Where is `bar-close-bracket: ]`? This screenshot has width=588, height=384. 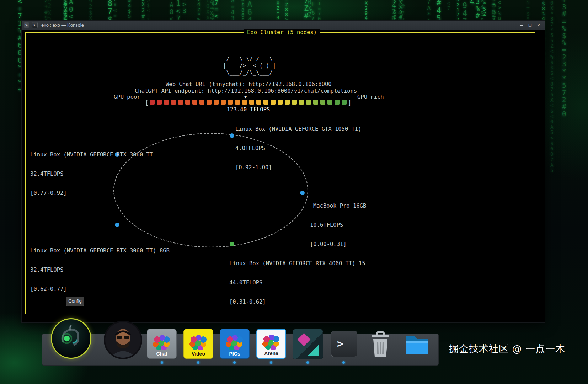
bar-close-bracket: ] is located at coordinates (349, 103).